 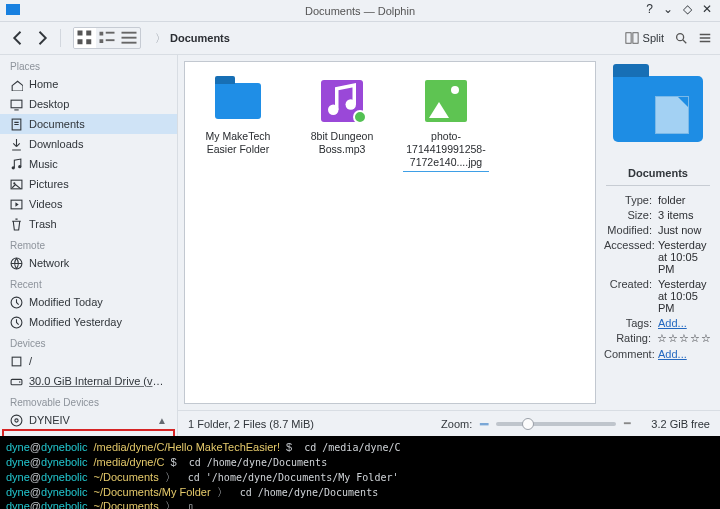 What do you see at coordinates (85, 38) in the screenshot?
I see `icon-view-button` at bounding box center [85, 38].